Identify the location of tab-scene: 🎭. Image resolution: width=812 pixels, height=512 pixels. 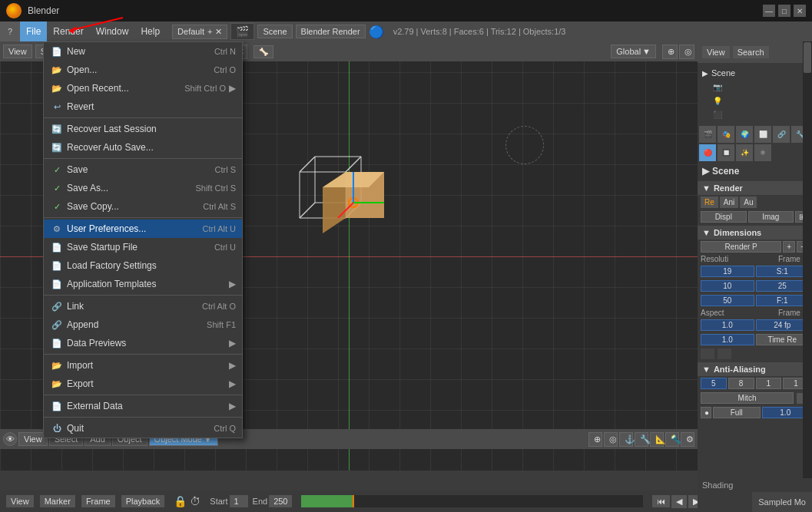
(726, 134).